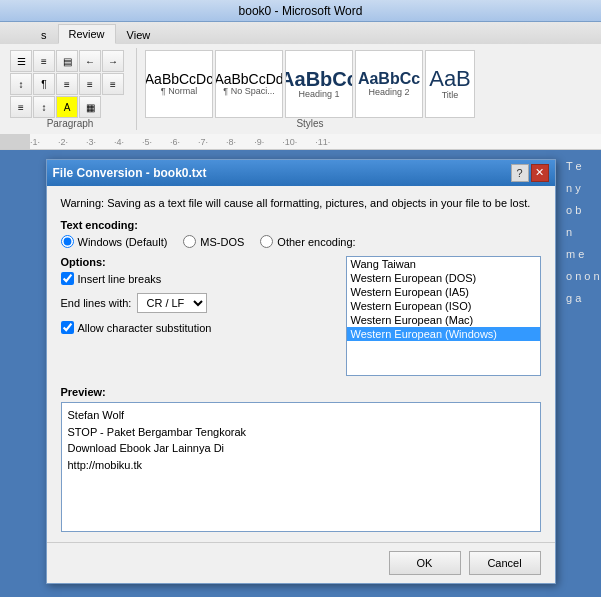  What do you see at coordinates (114, 242) in the screenshot?
I see `encoding-windows-option: Windows (Default)` at bounding box center [114, 242].